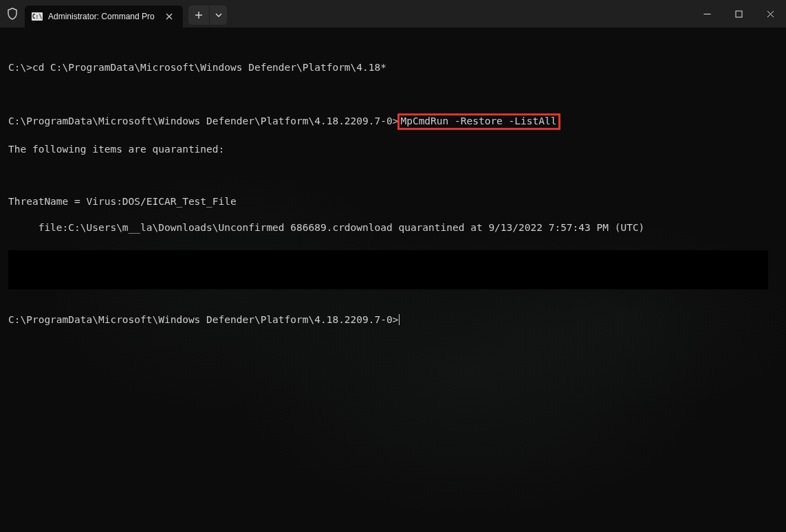 The height and width of the screenshot is (532, 786). Describe the element at coordinates (393, 202) in the screenshot. I see `output-line: ThreatName = Virus:DOS/EICAR_Test_File` at that location.